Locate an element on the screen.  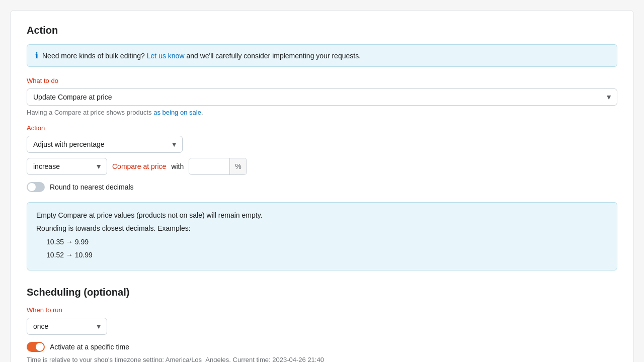
helper-text: Having a Compare at price shows products… is located at coordinates (322, 113).